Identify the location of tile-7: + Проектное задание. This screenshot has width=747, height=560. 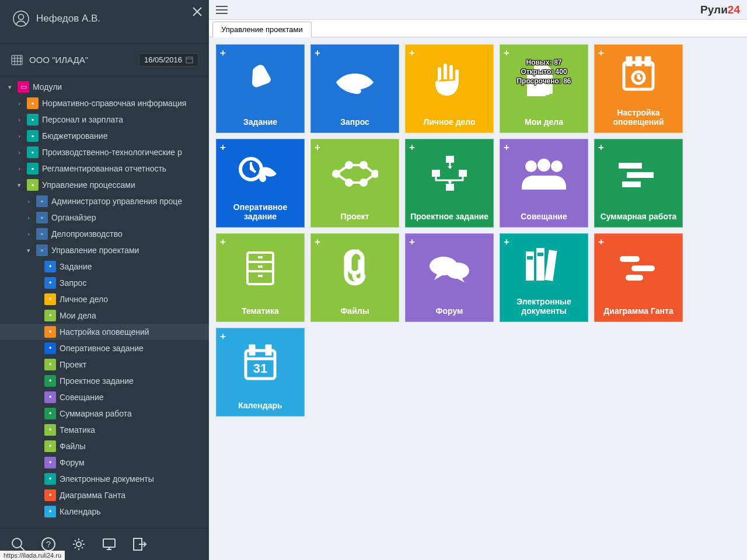
(449, 183).